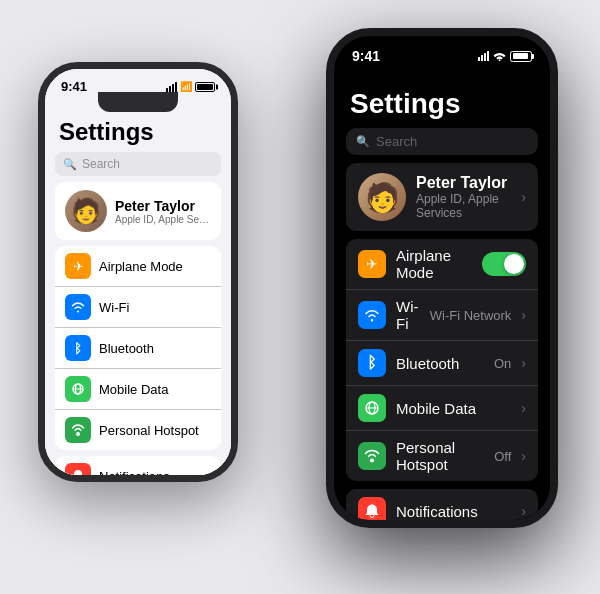  What do you see at coordinates (502, 456) in the screenshot?
I see `hotspot-value-dark: Off` at bounding box center [502, 456].